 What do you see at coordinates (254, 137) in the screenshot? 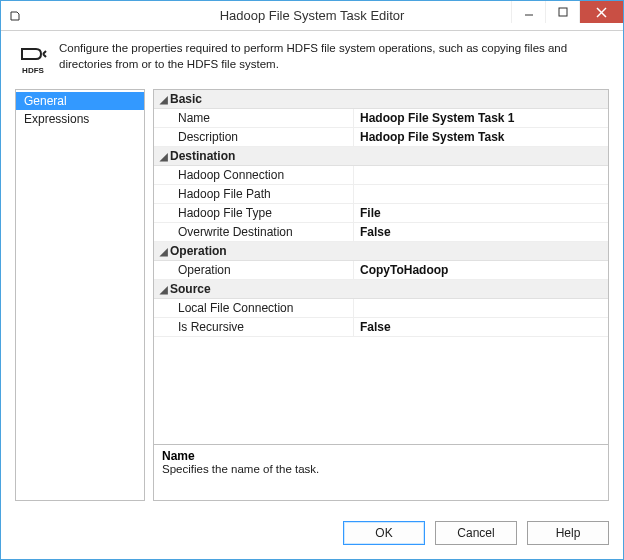
I see `property-label: Description` at bounding box center [254, 137].